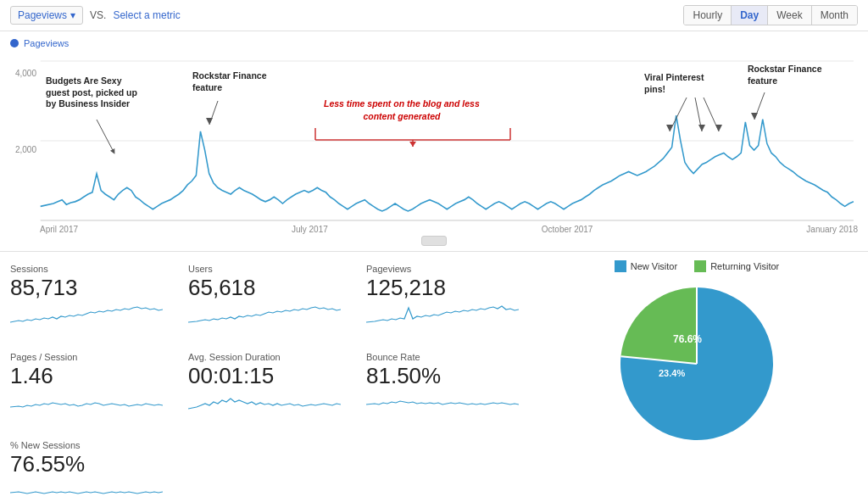 This screenshot has width=868, height=502. I want to click on scroll-handle, so click(434, 241).